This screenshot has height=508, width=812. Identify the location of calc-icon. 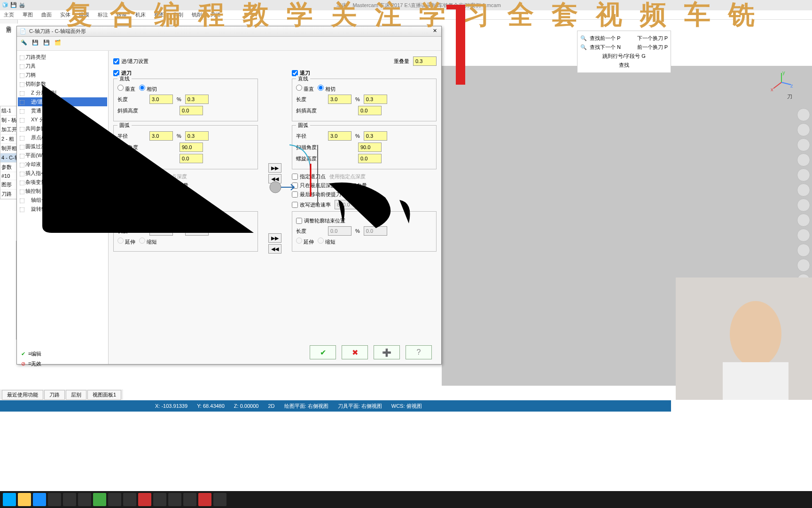
(55, 500).